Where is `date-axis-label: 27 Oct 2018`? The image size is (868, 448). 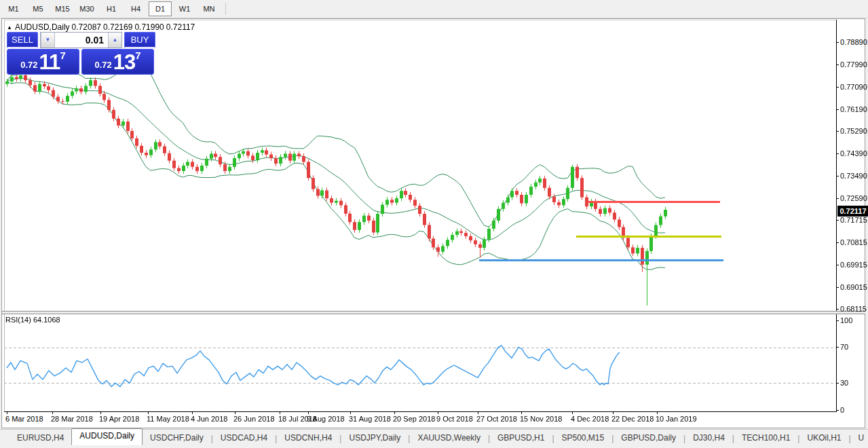
date-axis-label: 27 Oct 2018 is located at coordinates (497, 419).